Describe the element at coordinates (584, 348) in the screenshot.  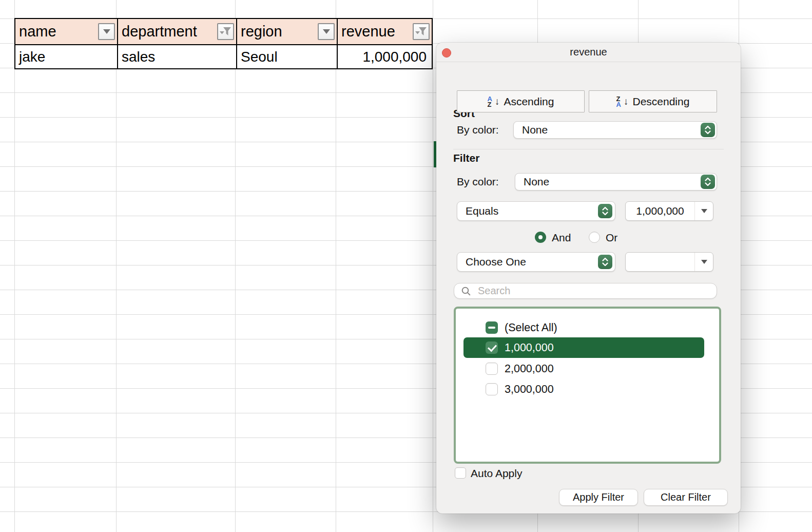
I see `selected-row-highlight` at that location.